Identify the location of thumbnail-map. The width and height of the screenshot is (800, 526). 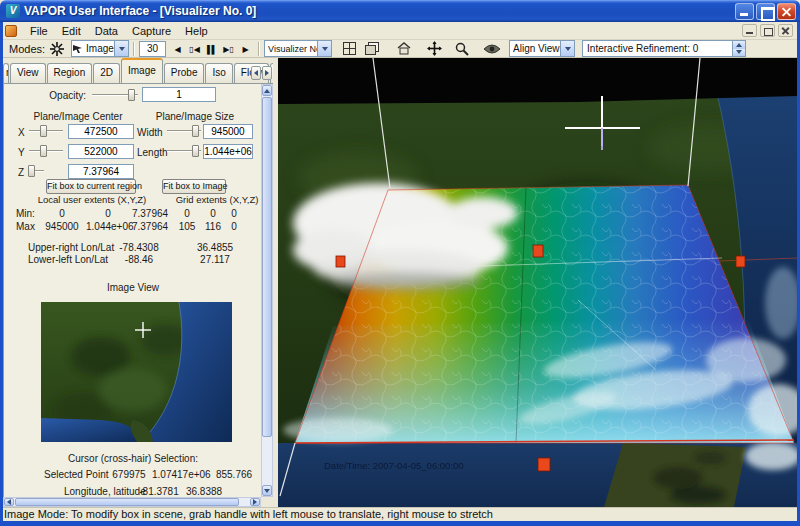
(136, 372).